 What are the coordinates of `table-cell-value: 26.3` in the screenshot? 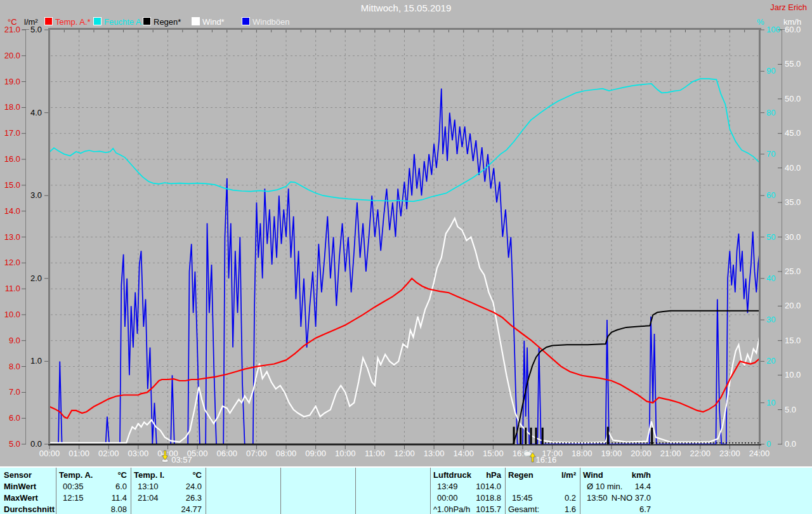 It's located at (167, 498).